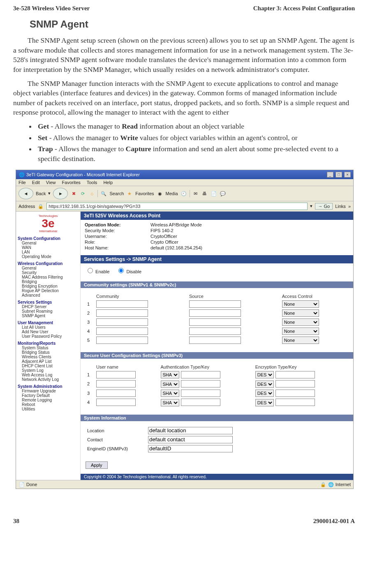 This screenshot has width=368, height=588. What do you see at coordinates (36, 182) in the screenshot?
I see `menu-edit: Edit` at bounding box center [36, 182].